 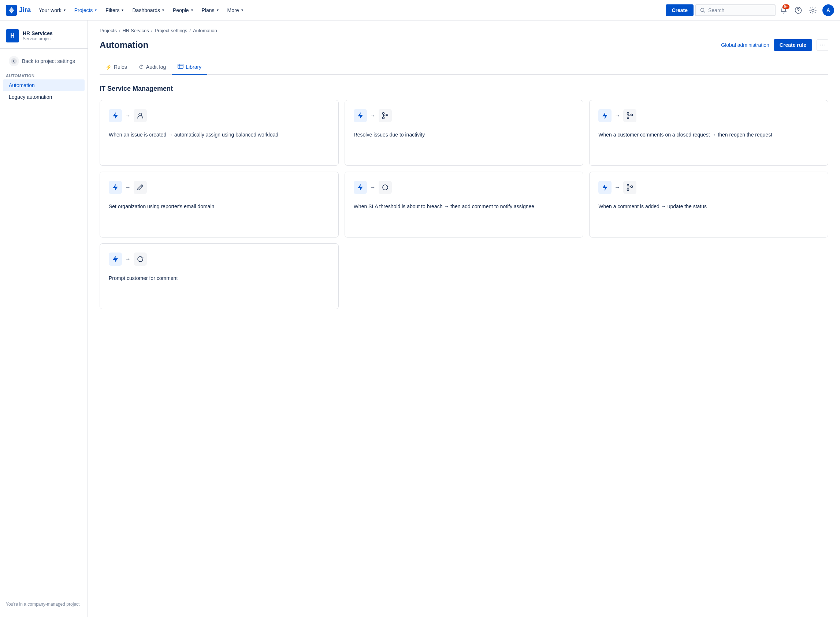 I want to click on sidebar-bottom: You're in a company-managed project, so click(x=44, y=604).